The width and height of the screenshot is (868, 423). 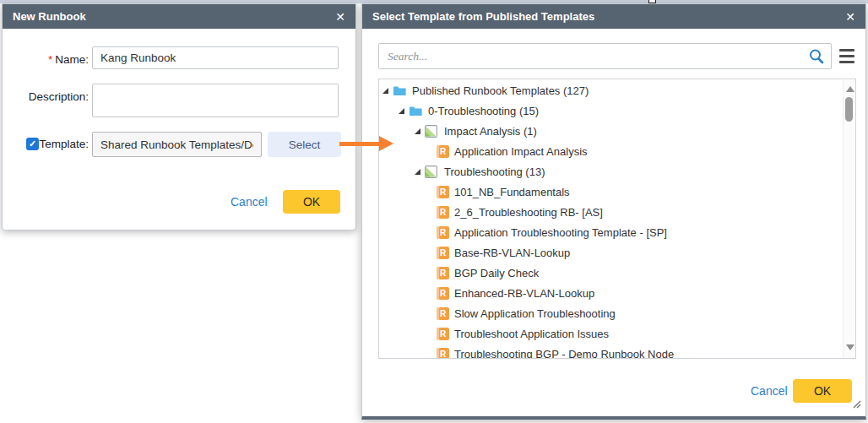 What do you see at coordinates (215, 57) in the screenshot?
I see `name-field` at bounding box center [215, 57].